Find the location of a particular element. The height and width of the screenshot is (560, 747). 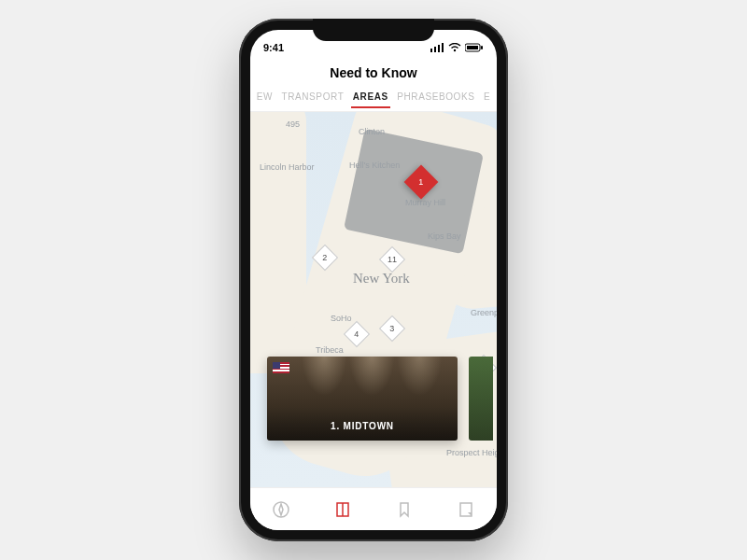

map-pin-number: 2 is located at coordinates (325, 258).